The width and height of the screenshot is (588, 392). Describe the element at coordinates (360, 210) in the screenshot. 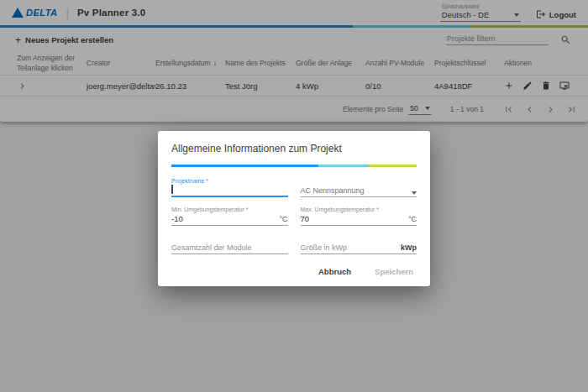

I see `max-temp-label: Max. Umgebungstemperatur *` at that location.